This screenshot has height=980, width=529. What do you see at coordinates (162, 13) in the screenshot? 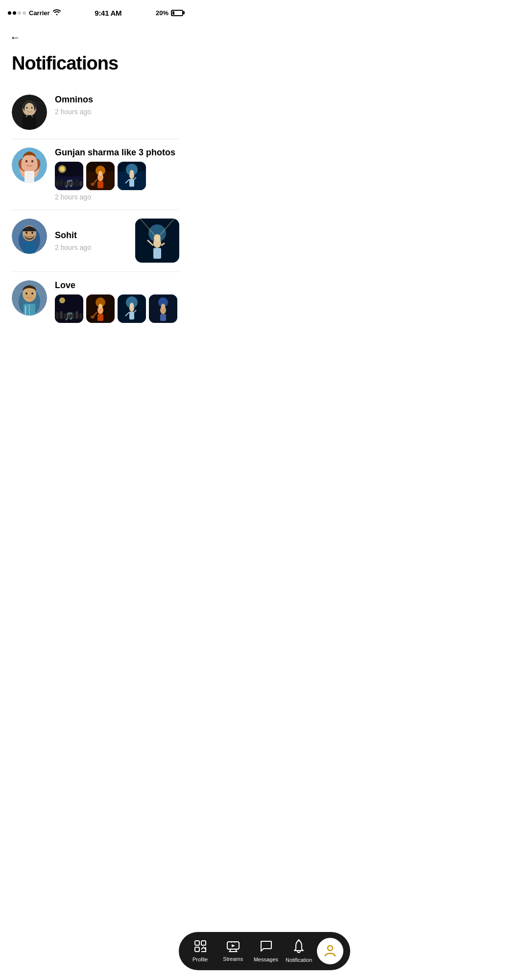
I see `battery-percent: 20%` at bounding box center [162, 13].